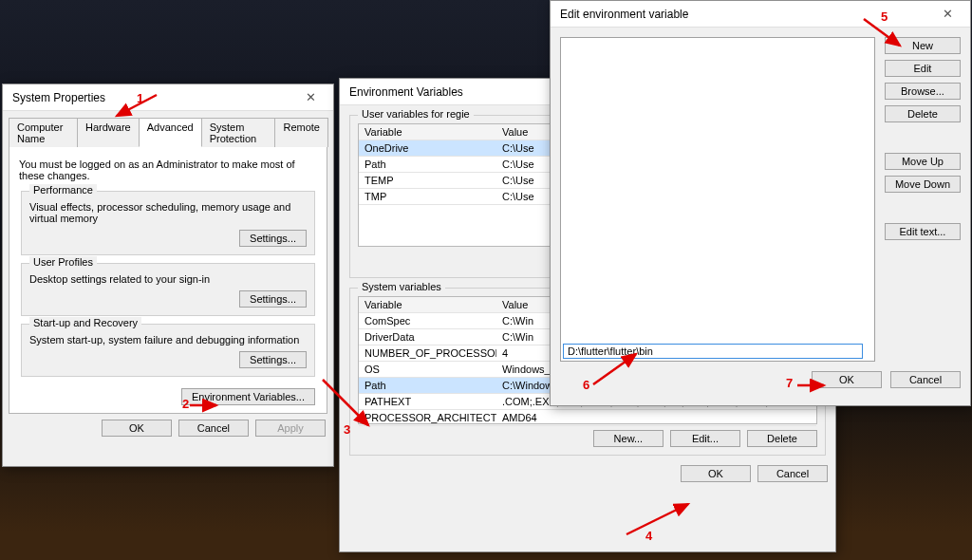  What do you see at coordinates (85, 323) in the screenshot?
I see `startup-legend: Start-up and Recovery` at bounding box center [85, 323].